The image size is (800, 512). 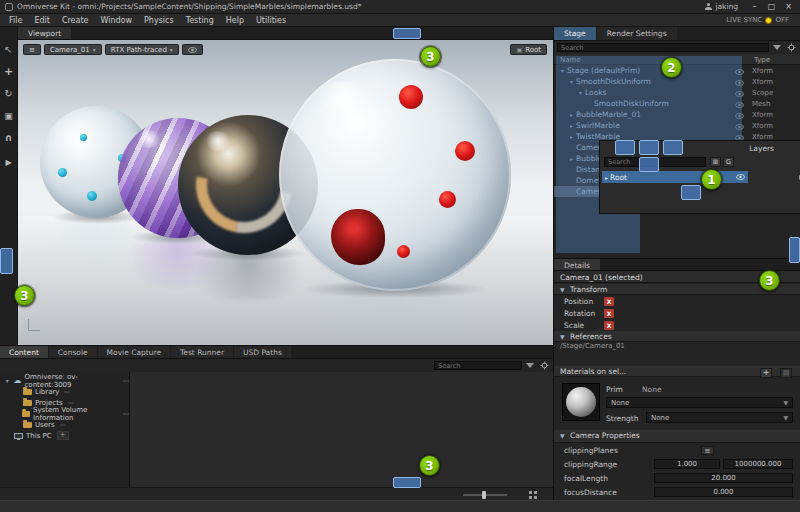 I want to click on snap-icon, so click(x=9, y=138).